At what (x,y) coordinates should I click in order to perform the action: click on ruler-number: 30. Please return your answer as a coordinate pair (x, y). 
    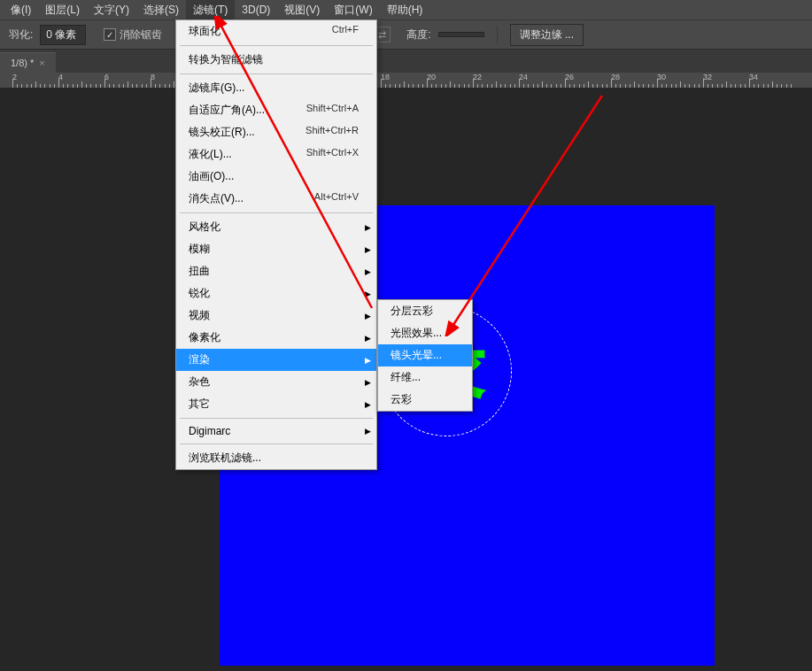
    Looking at the image, I should click on (661, 77).